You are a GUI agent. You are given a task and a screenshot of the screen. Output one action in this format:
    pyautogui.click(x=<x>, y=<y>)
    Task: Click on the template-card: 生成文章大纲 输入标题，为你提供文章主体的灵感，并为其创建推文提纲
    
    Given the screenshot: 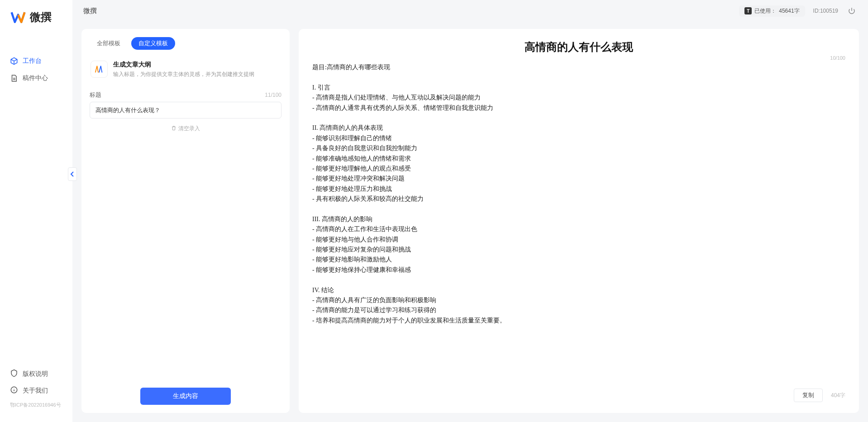 What is the action you would take?
    pyautogui.click(x=186, y=72)
    